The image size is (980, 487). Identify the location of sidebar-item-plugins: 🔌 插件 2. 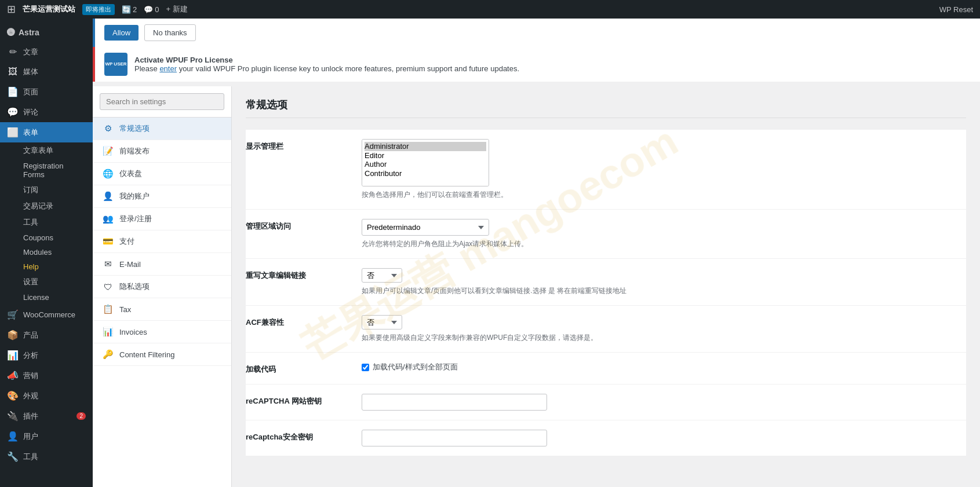
(46, 416).